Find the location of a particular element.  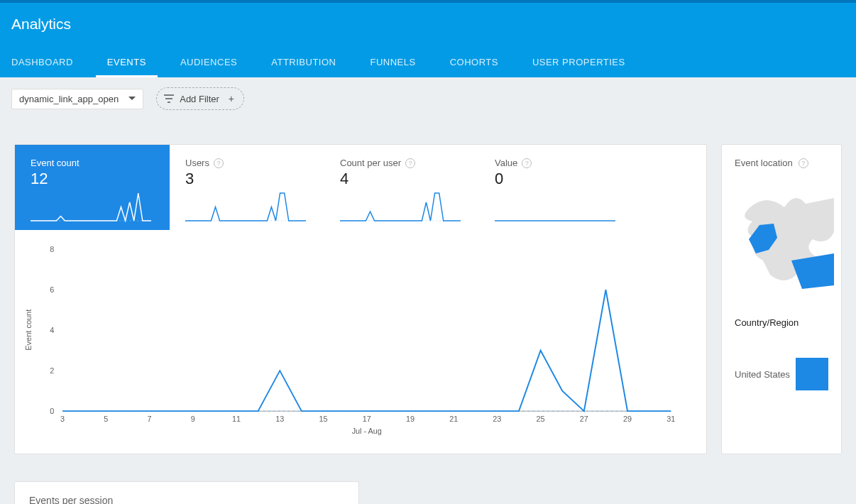

svg-text: 3 is located at coordinates (62, 419).